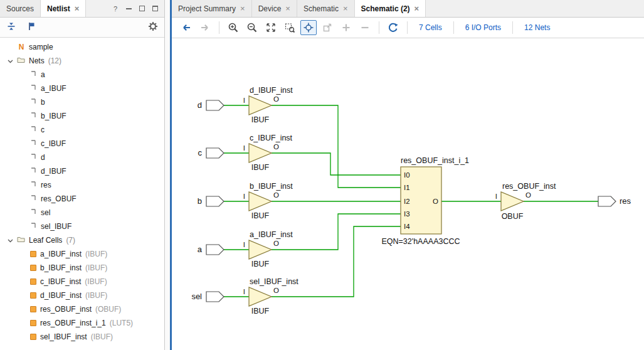  I want to click on netlist-toolbar, so click(82, 28).